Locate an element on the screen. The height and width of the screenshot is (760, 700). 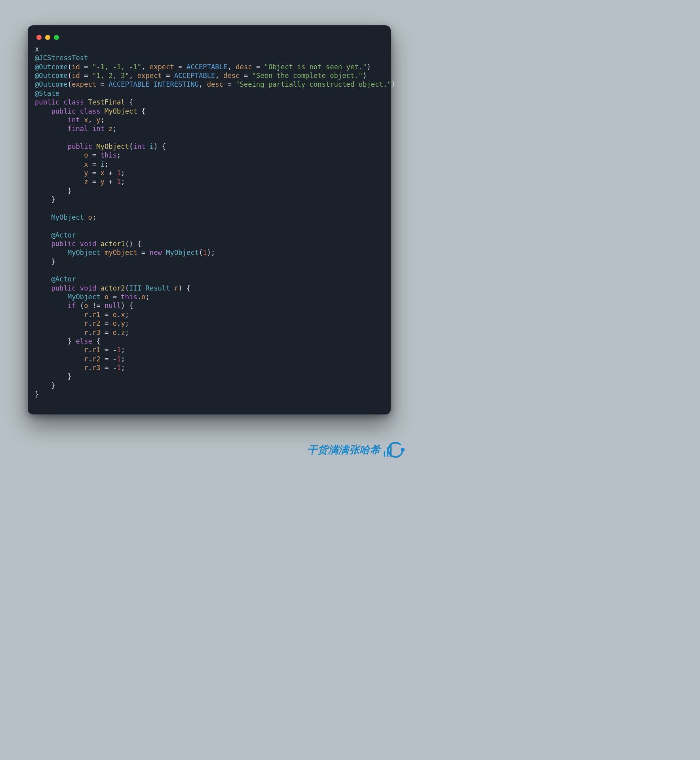
code-token: y is located at coordinates (98, 120).